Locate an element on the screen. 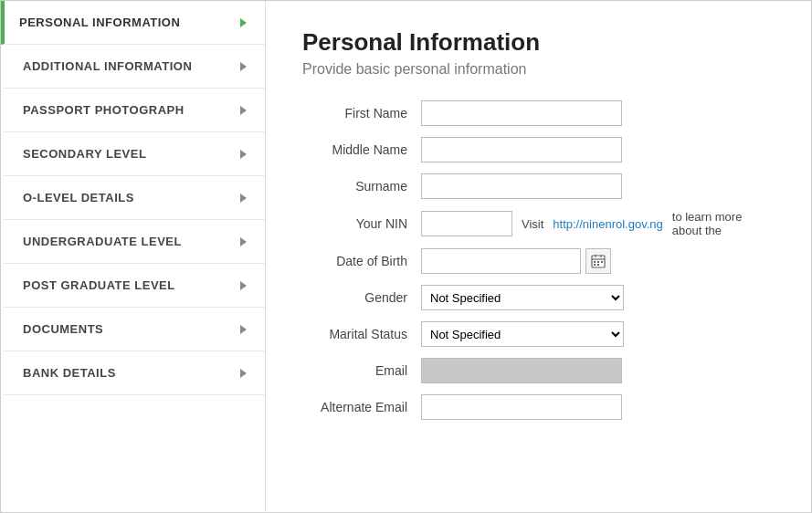 The width and height of the screenshot is (812, 513). sidebar-item-label: ADDITIONAL INFORMATION is located at coordinates (108, 66).